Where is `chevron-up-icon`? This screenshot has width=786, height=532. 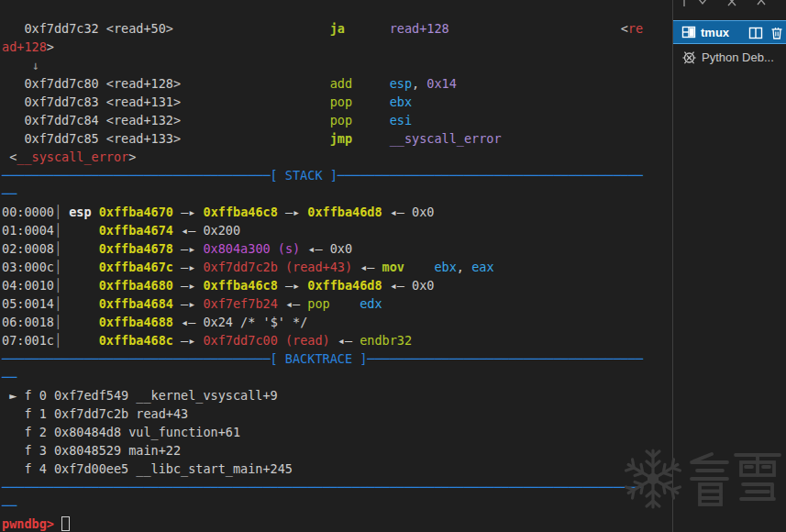 chevron-up-icon is located at coordinates (761, 4).